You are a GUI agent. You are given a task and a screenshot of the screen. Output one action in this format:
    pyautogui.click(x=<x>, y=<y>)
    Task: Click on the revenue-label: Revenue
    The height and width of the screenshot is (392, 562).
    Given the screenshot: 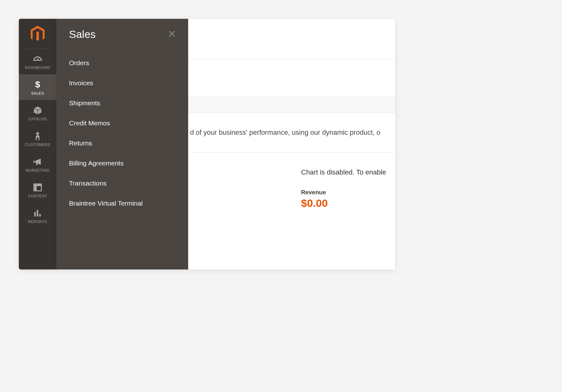 What is the action you would take?
    pyautogui.click(x=348, y=192)
    